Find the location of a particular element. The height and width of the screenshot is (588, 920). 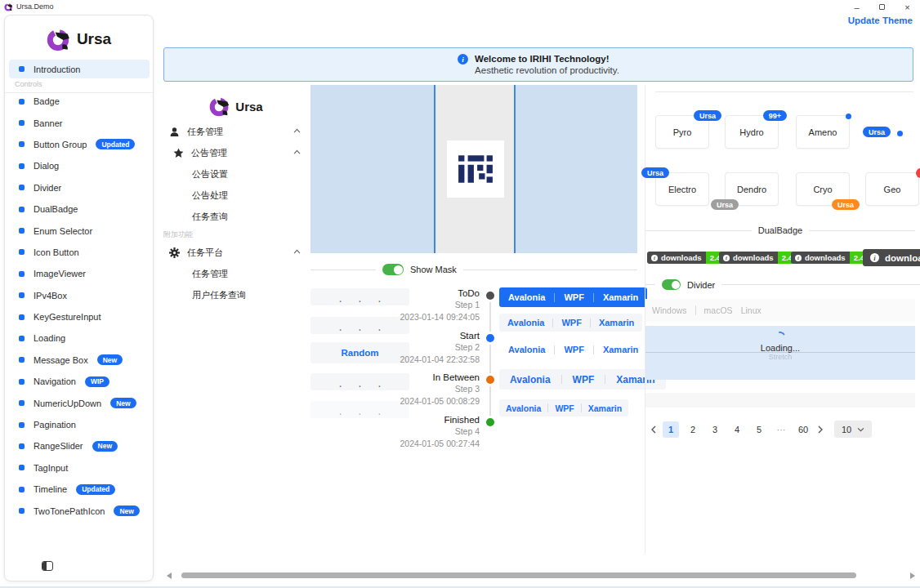

sidebar-item-pagination: Pagination is located at coordinates (78, 425).